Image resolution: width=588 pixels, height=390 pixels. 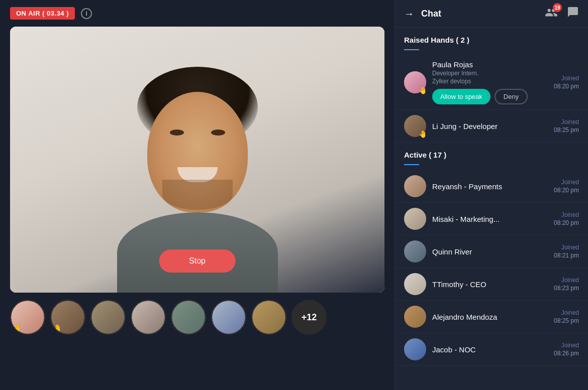 What do you see at coordinates (492, 153) in the screenshot?
I see `active-header: Active ( 17 )` at bounding box center [492, 153].